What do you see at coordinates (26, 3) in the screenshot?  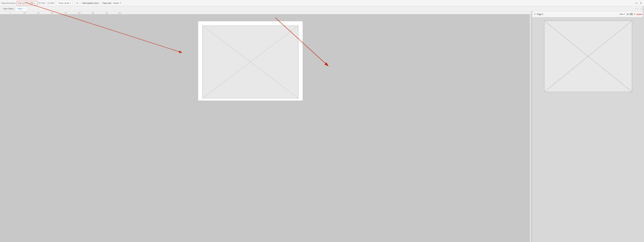 I see `device-select-value: iPad mini 7.9" (768 ×` at bounding box center [26, 3].